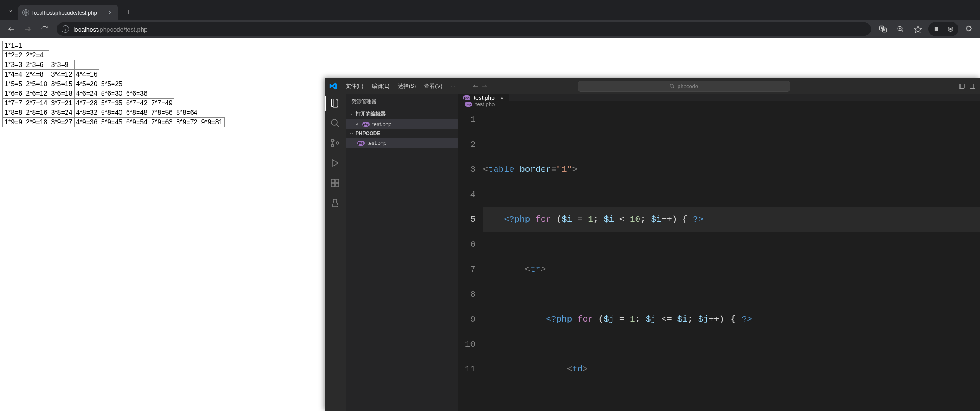 The image size is (980, 411). I want to click on extensions-puzzle-icon, so click(969, 29).